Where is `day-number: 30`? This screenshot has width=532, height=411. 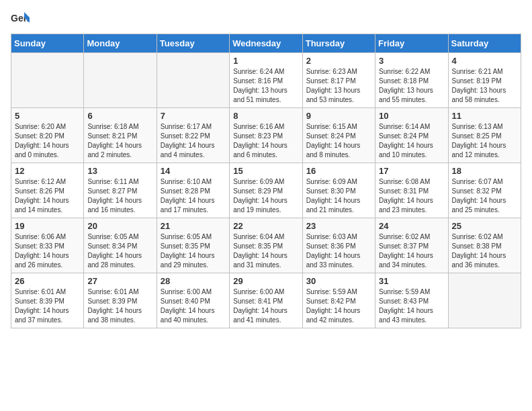 day-number: 30 is located at coordinates (339, 281).